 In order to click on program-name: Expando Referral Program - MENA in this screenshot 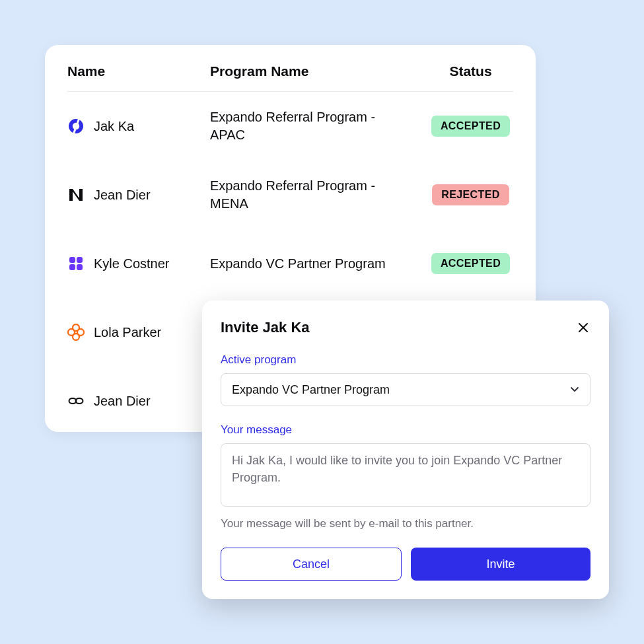, I will do `click(319, 195)`.